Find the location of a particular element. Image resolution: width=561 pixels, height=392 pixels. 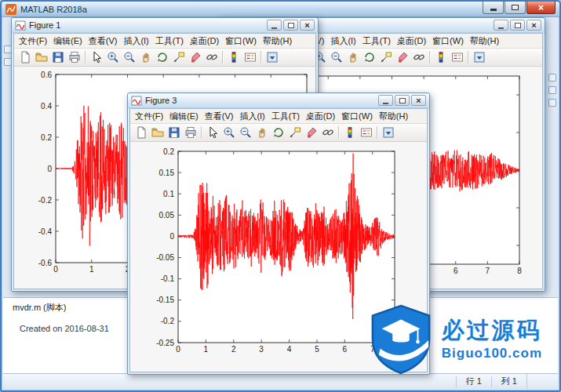

main-titlebar: MATLAB R2018a is located at coordinates (281, 9).